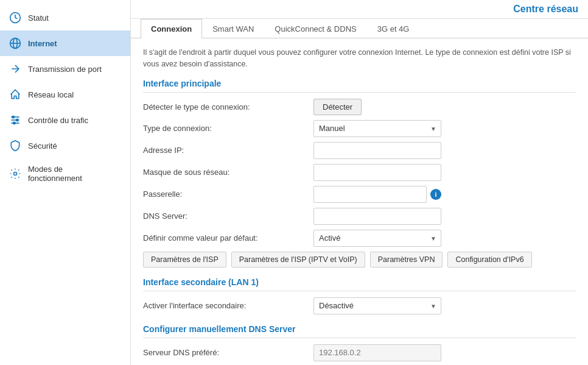 The width and height of the screenshot is (588, 365). I want to click on ip-control: 192.168.0.2, so click(377, 151).